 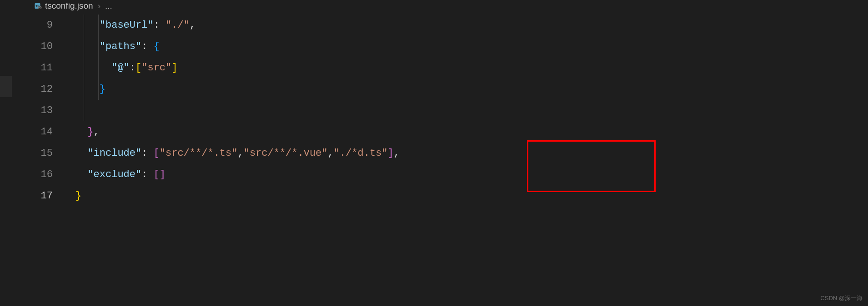 I want to click on code-line: "baseUrl": "./",, so click(x=472, y=25).